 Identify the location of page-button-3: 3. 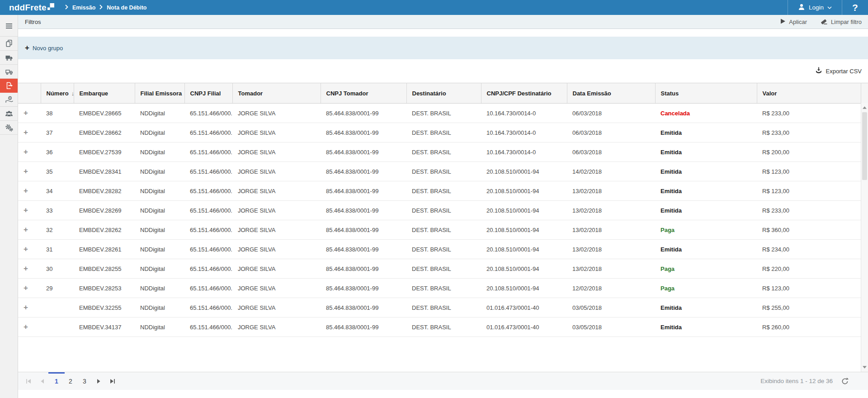
(85, 381).